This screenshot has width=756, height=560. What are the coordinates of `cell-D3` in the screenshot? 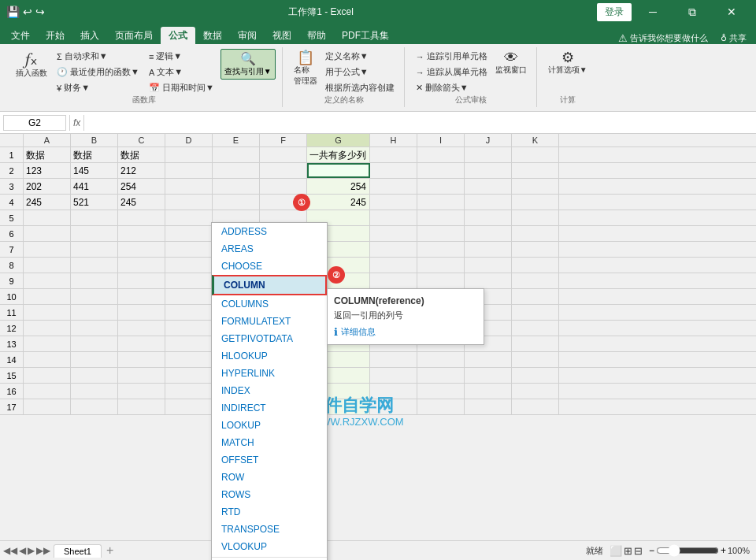 It's located at (189, 186).